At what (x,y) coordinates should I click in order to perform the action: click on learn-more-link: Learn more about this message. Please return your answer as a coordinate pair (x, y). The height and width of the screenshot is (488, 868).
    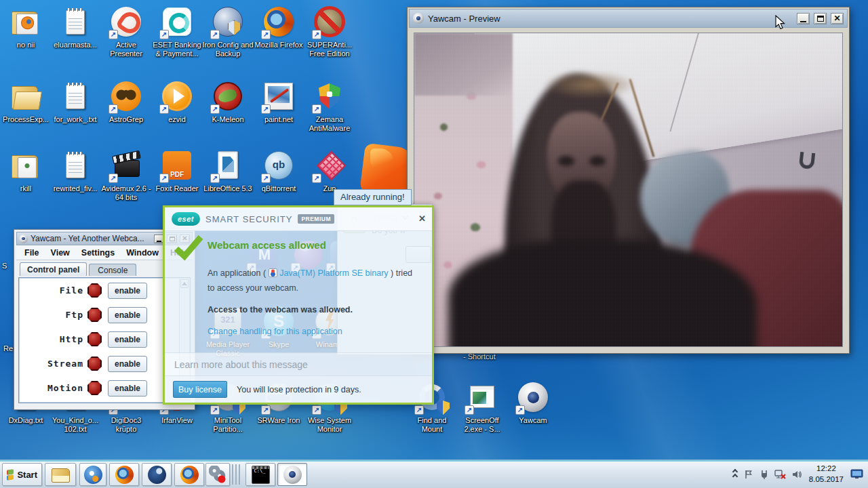
    Looking at the image, I should click on (241, 365).